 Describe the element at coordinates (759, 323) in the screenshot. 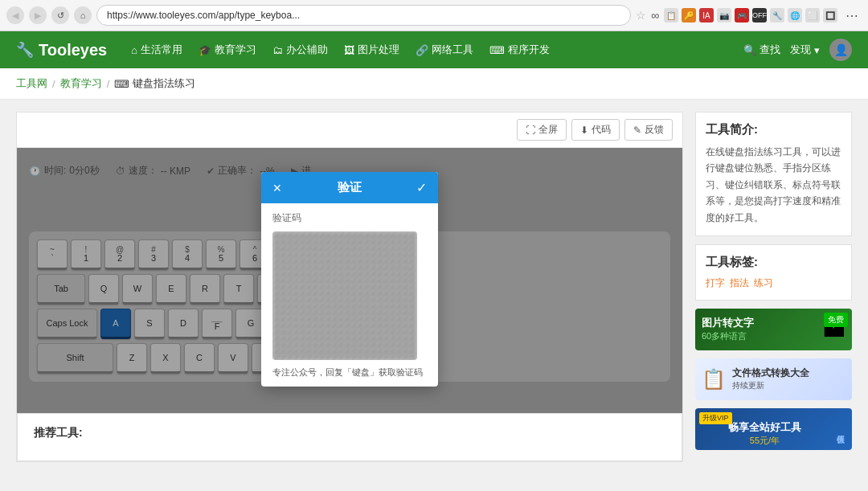

I see `ad1-title: 图片转文字` at that location.